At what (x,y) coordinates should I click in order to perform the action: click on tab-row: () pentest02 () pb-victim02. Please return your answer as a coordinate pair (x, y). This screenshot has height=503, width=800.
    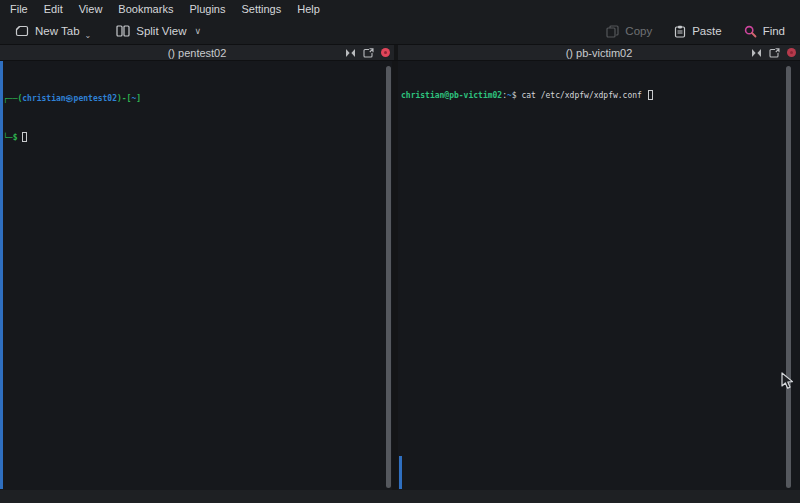
    Looking at the image, I should click on (400, 52).